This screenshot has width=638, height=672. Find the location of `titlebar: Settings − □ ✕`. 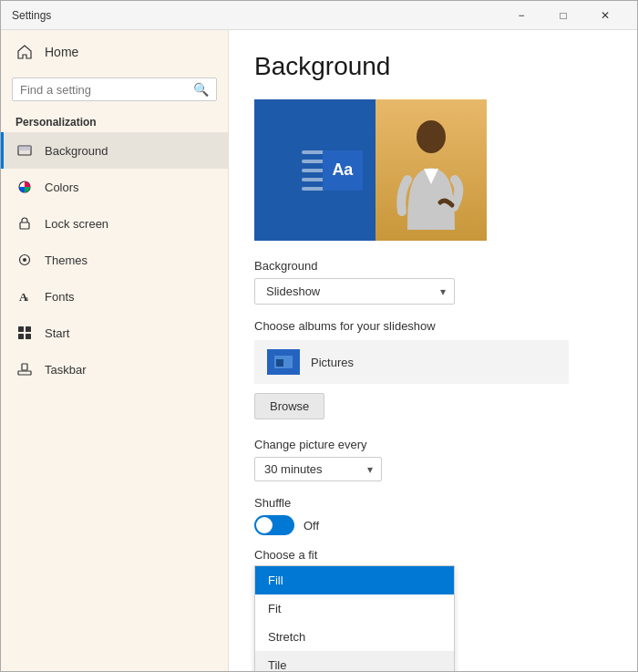

titlebar: Settings − □ ✕ is located at coordinates (319, 16).